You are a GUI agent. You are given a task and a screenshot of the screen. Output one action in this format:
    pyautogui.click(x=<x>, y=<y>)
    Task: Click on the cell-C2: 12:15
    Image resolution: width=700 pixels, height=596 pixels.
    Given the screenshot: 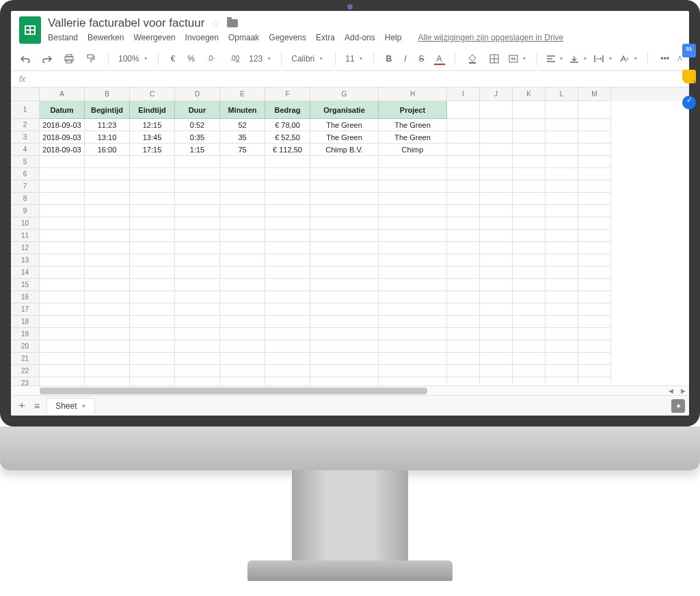 What is the action you would take?
    pyautogui.click(x=152, y=125)
    